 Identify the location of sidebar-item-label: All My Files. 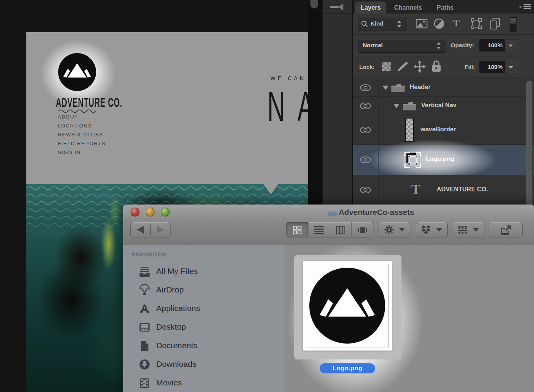
(177, 271).